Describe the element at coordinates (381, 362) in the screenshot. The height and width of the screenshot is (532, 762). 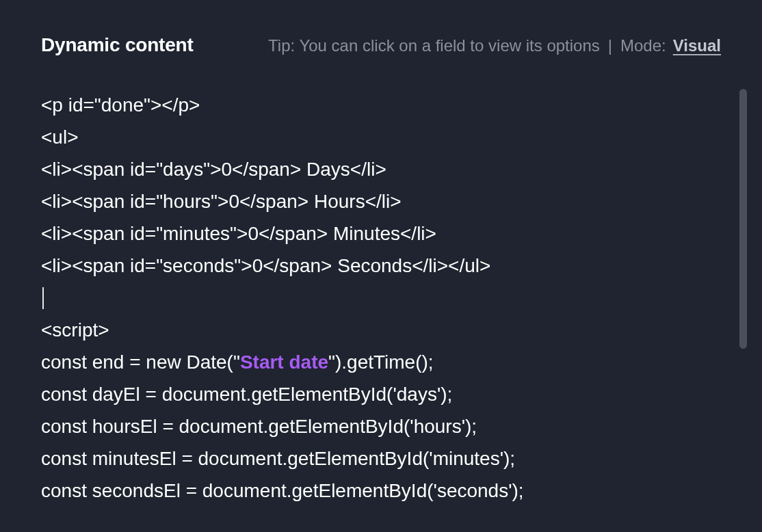
I see `code-line: const end = new Date("Start date").getTi…` at that location.